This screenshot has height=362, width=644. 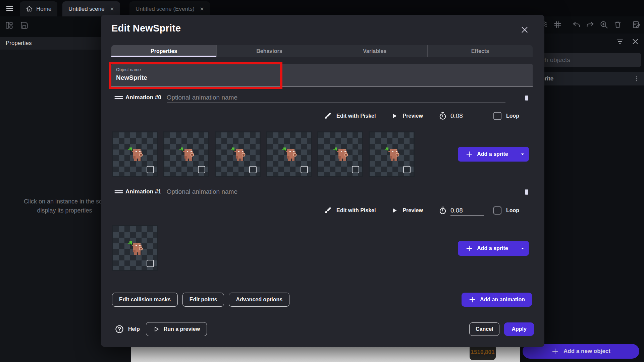 What do you see at coordinates (604, 25) in the screenshot?
I see `zoom-in-icon` at bounding box center [604, 25].